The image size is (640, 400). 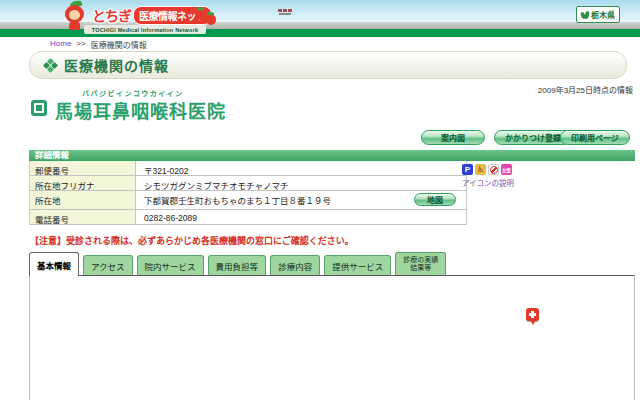 What do you see at coordinates (238, 266) in the screenshot?
I see `tab-costs: 費用負担等` at bounding box center [238, 266].